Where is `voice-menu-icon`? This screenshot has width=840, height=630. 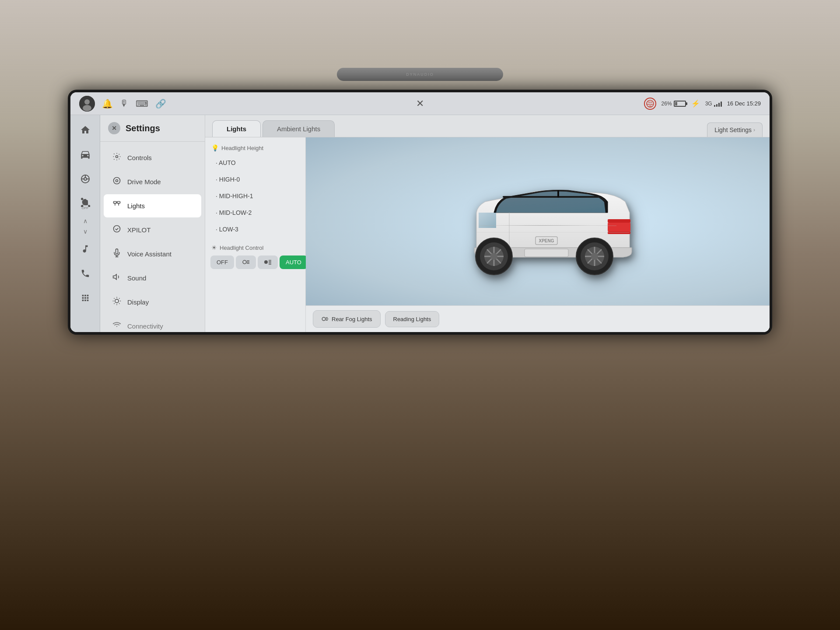
voice-menu-icon is located at coordinates (117, 254).